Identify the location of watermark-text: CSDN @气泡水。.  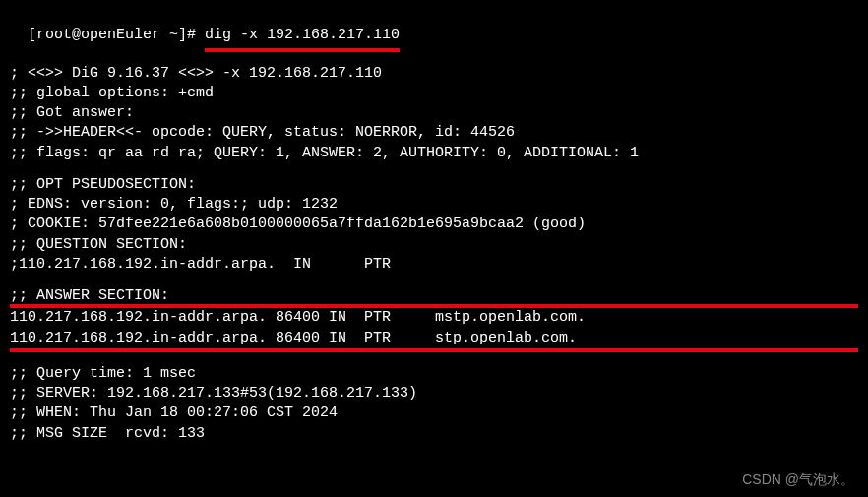
(798, 480).